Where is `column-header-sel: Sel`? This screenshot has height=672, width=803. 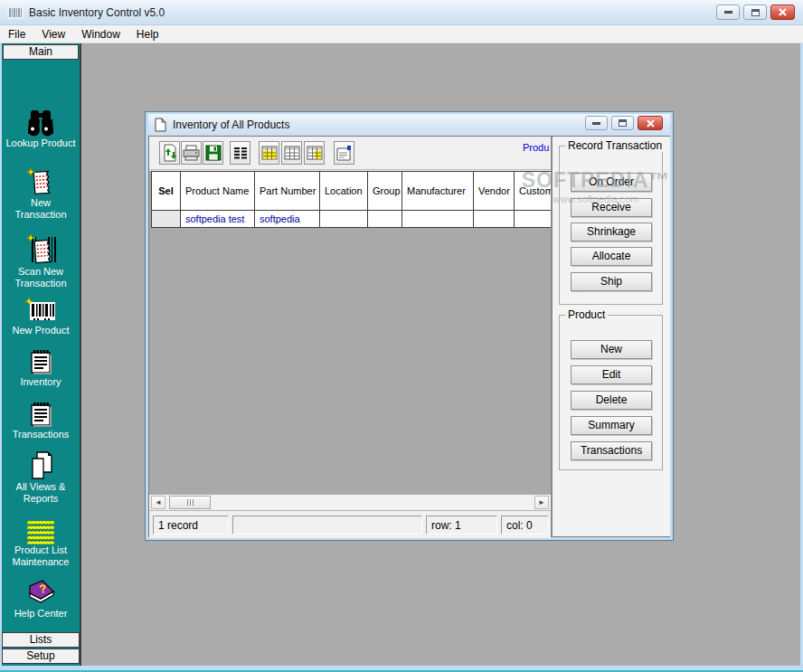 column-header-sel: Sel is located at coordinates (166, 191).